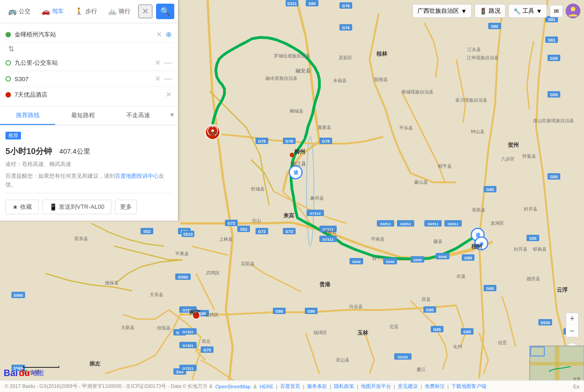 This screenshot has width=584, height=392. I want to click on close-button: ✕, so click(145, 11).